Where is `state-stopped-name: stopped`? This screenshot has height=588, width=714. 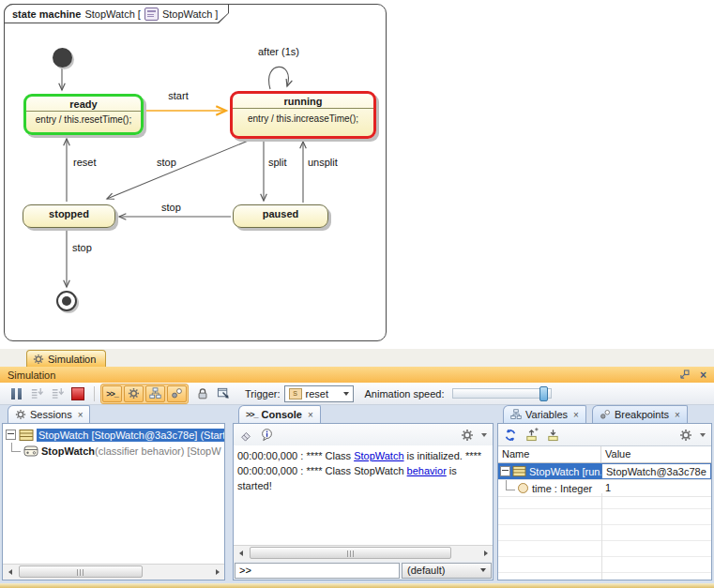
state-stopped-name: stopped is located at coordinates (69, 214).